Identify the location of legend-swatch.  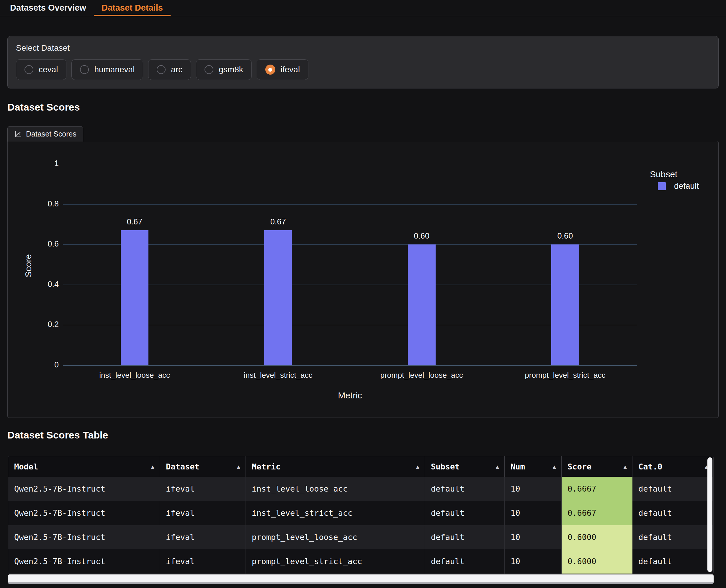
(662, 186).